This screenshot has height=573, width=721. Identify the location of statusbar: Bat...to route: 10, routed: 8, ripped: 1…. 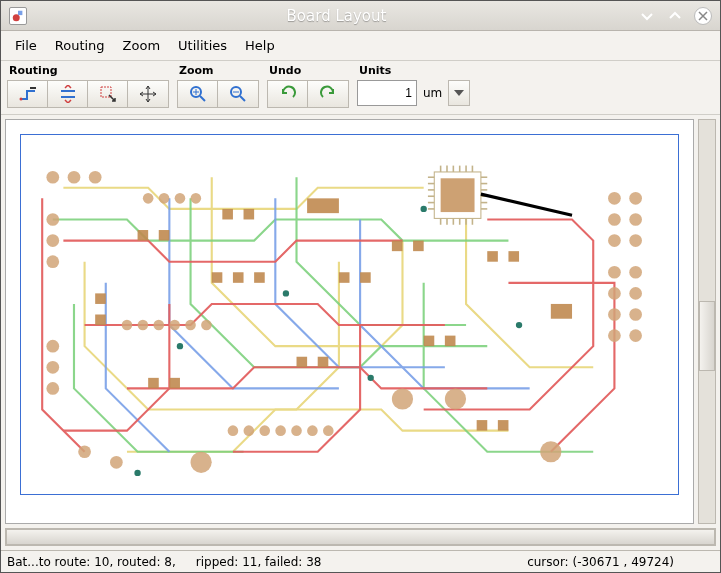
(360, 561).